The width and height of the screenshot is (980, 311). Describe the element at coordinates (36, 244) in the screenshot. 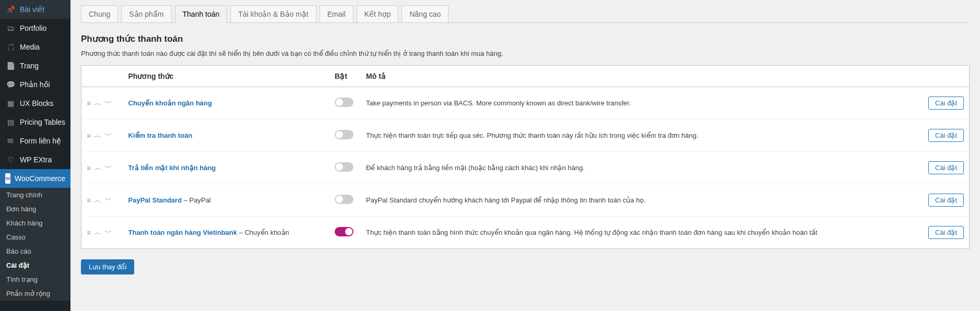

I see `woocommerce-submenu: Trang chính Đơn hàng Khách hàng Casso Bá…` at that location.